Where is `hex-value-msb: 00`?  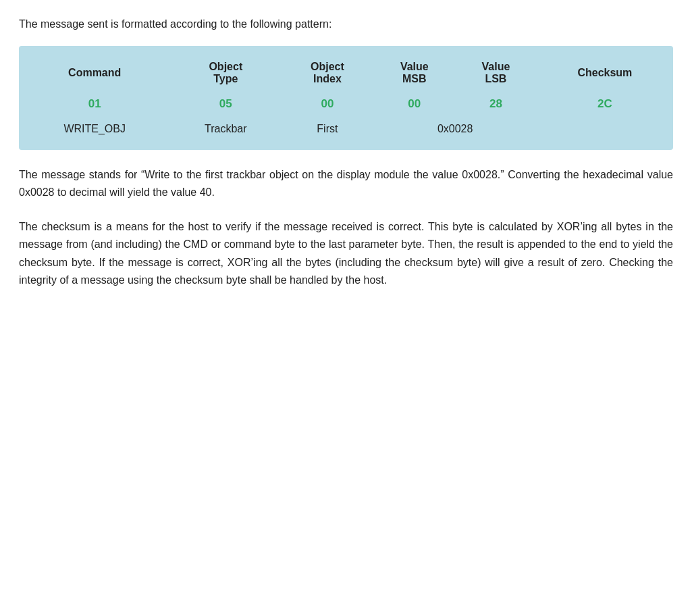
hex-value-msb: 00 is located at coordinates (415, 104).